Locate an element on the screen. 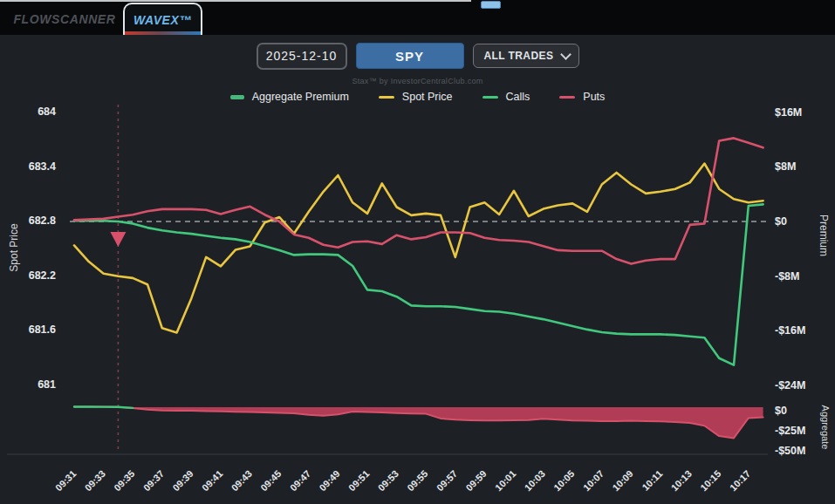 This screenshot has width=835, height=504. svg-text: Aggregate is located at coordinates (825, 427).